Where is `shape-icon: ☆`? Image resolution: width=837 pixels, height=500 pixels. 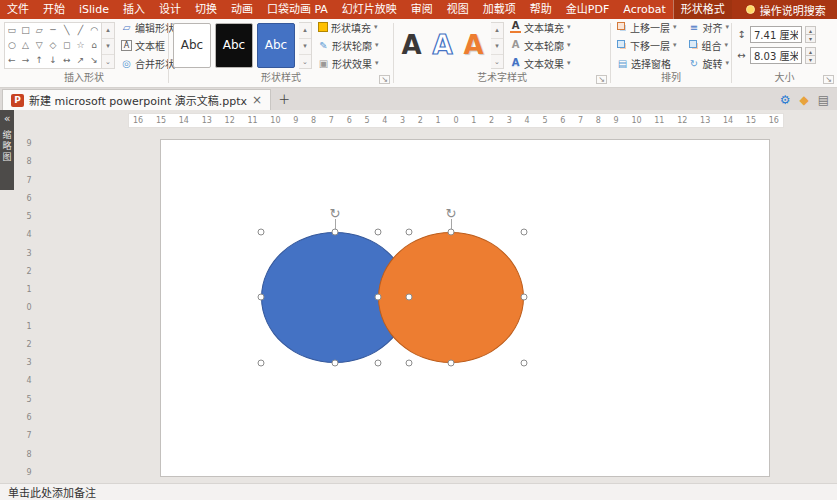
shape-icon: ☆ is located at coordinates (81, 46).